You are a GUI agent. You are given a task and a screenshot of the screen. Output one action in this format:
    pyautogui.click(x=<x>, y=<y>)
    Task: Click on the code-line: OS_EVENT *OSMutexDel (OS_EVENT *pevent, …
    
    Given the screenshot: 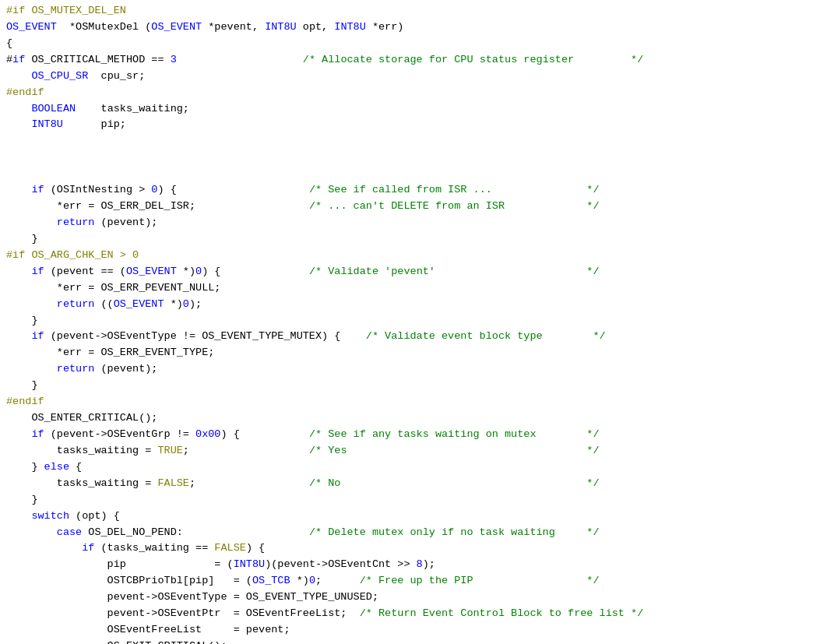 What is the action you would take?
    pyautogui.click(x=410, y=28)
    